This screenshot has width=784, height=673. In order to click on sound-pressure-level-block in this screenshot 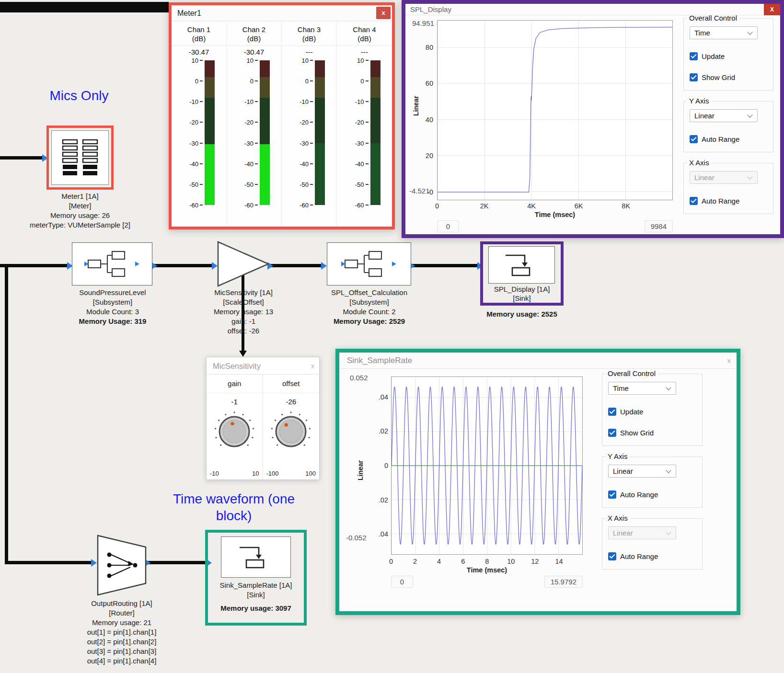, I will do `click(112, 264)`.